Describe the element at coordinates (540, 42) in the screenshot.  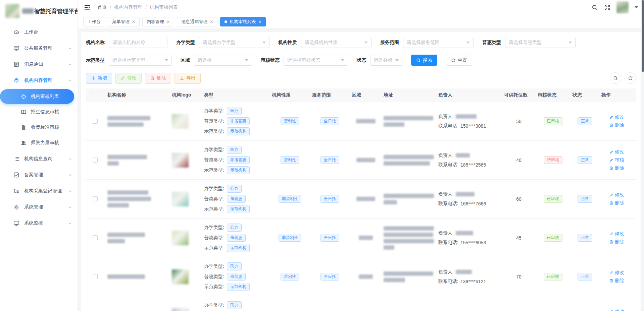
I see `filter-select-普惠类型: 请选择普惠类型` at that location.